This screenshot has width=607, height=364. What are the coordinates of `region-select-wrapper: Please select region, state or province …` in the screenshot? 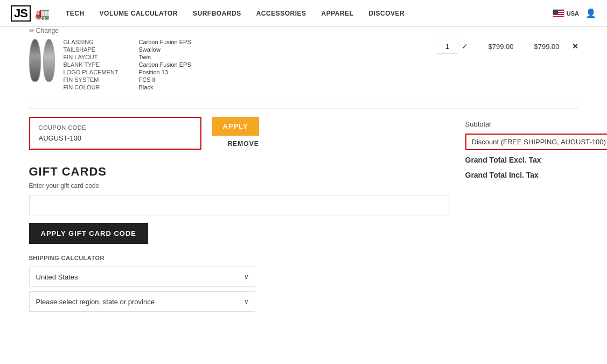 It's located at (142, 302).